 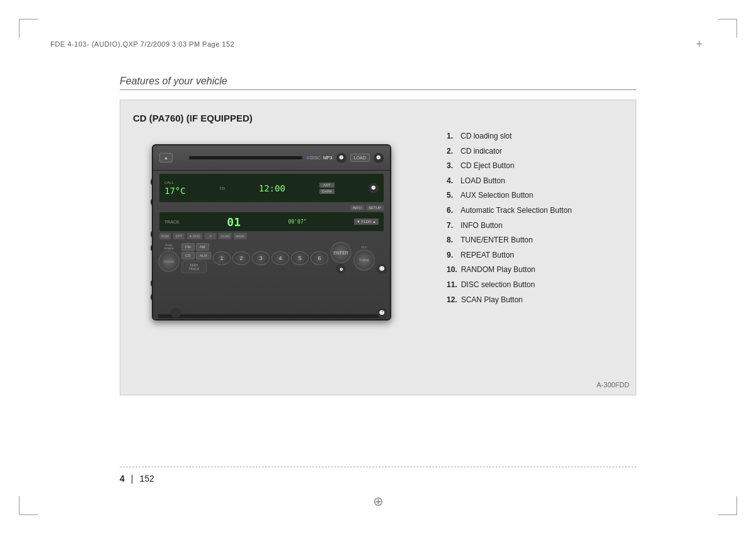 I want to click on label-item-3: 3. CD Eject Button, so click(x=535, y=166).